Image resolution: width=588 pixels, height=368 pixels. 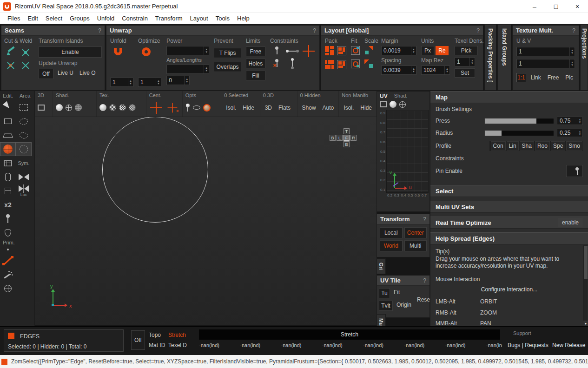 I want to click on unfold-icon, so click(x=118, y=52).